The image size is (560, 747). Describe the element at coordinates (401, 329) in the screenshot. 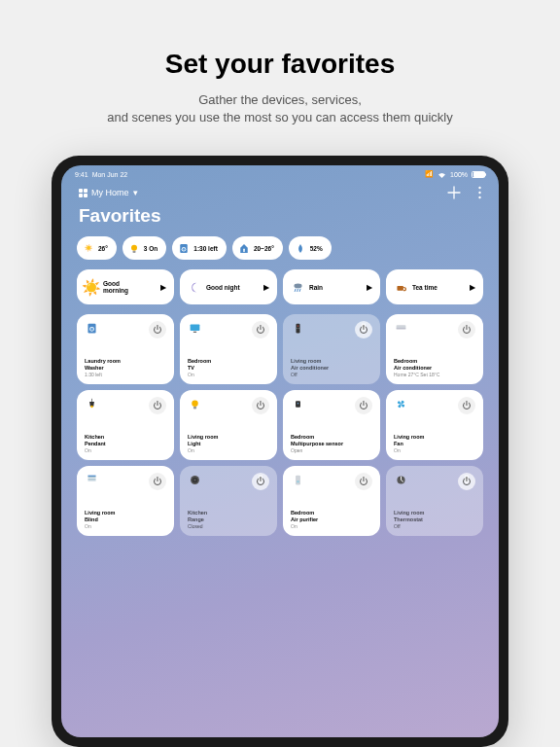

I see `ac-icon` at that location.